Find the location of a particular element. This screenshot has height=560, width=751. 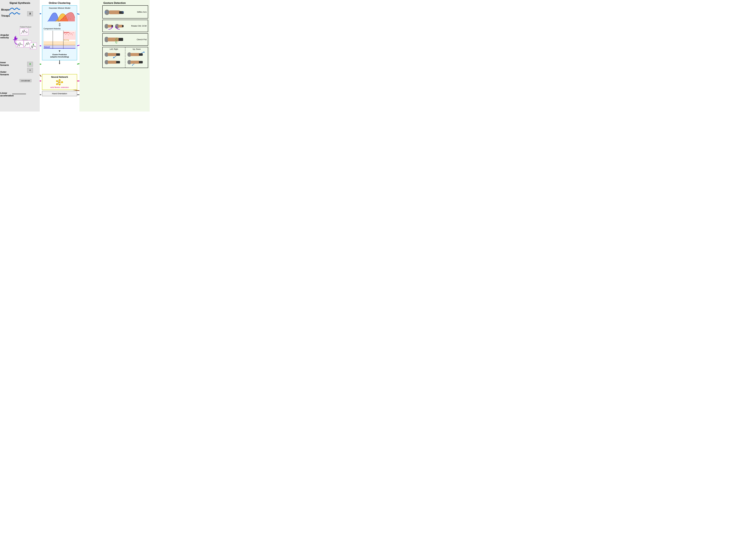

component-histories-chart: Gesture Moving Relaxed is located at coordinates (60, 40).